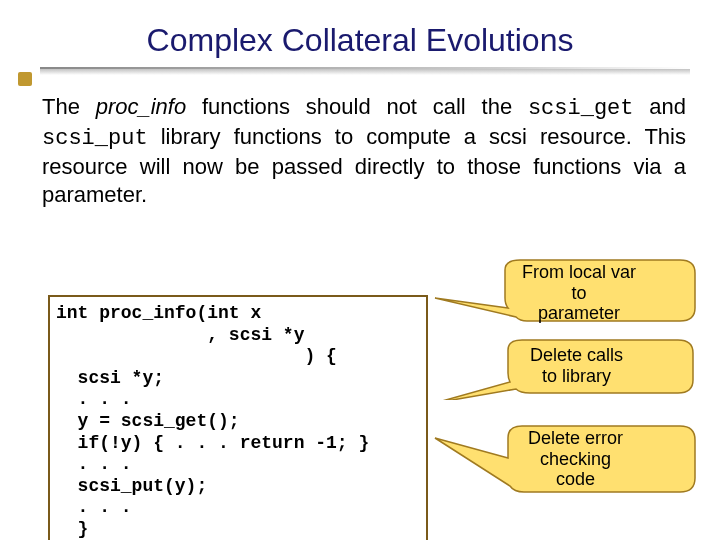 This screenshot has height=540, width=720. Describe the element at coordinates (576, 480) in the screenshot. I see `text: code` at that location.